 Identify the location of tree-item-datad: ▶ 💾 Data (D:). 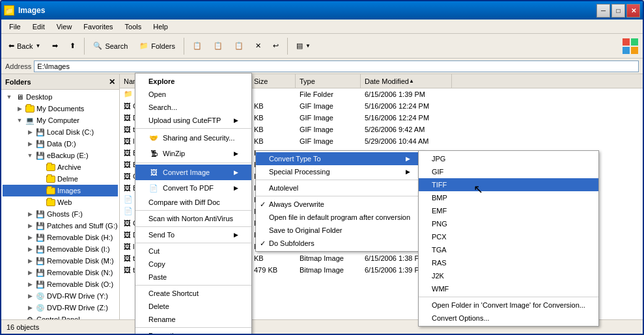
(60, 144).